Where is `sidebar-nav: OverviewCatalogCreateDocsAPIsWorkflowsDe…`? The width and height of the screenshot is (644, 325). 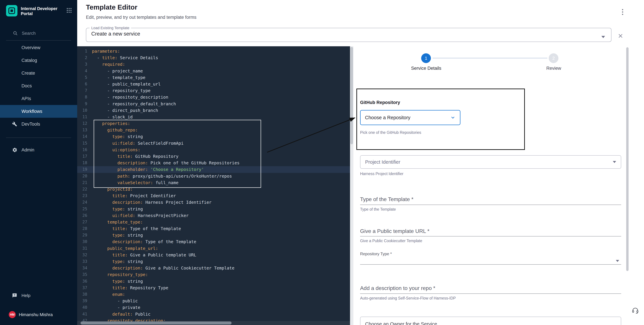
sidebar-nav: OverviewCatalogCreateDocsAPIsWorkflowsDe… is located at coordinates (38, 86).